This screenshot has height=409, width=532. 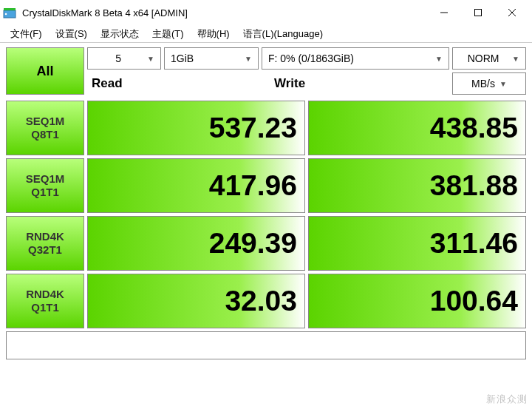 I want to click on test-label-2: Q8T1, so click(x=45, y=135).